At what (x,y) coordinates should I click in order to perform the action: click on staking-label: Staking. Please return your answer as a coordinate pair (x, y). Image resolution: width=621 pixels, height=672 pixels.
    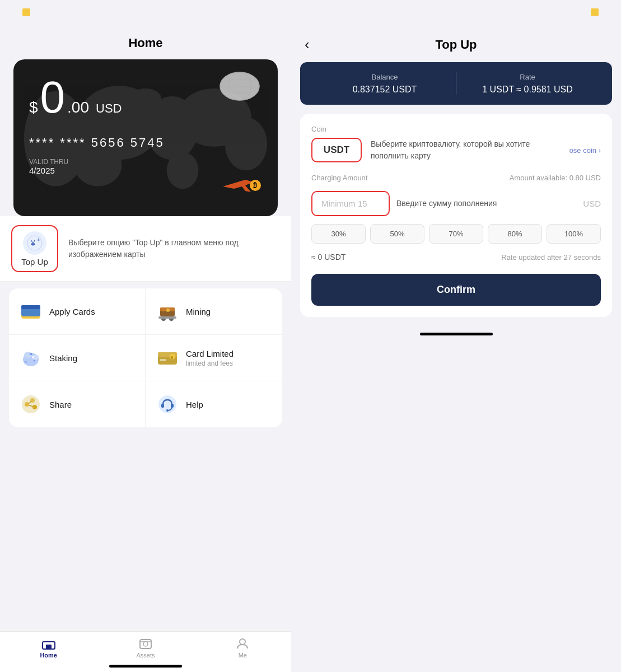
    Looking at the image, I should click on (63, 358).